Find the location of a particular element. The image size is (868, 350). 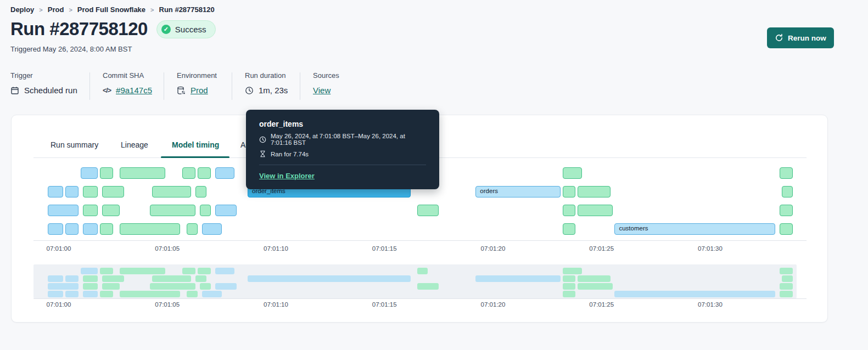

breadcrumb-item-job: Prod Full Snowflake is located at coordinates (111, 10).